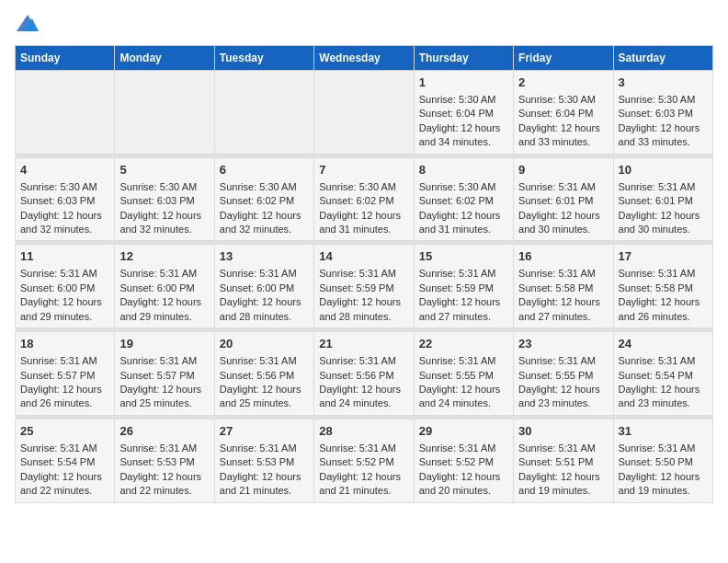 The image size is (728, 563). What do you see at coordinates (364, 287) in the screenshot?
I see `week-row-3: 11Sunrise: 5:31 AM Sunset: 6:00 PM Dayli…` at bounding box center [364, 287].